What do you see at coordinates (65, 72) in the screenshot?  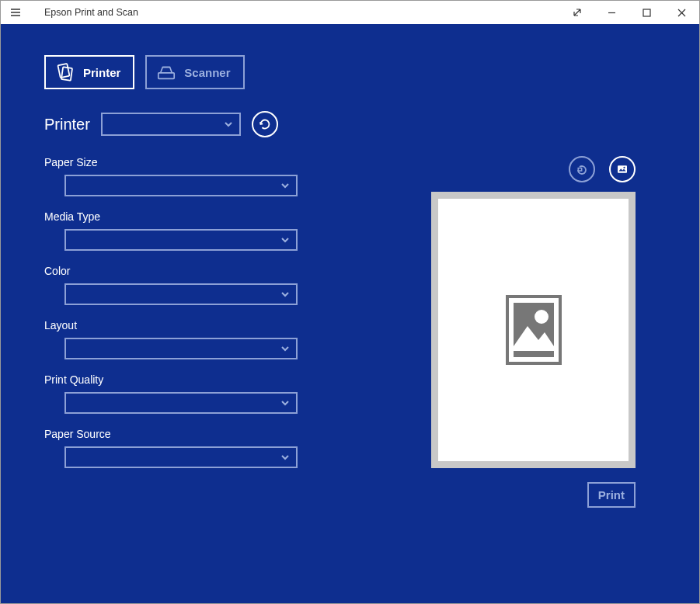 I see `printer-icon` at bounding box center [65, 72].